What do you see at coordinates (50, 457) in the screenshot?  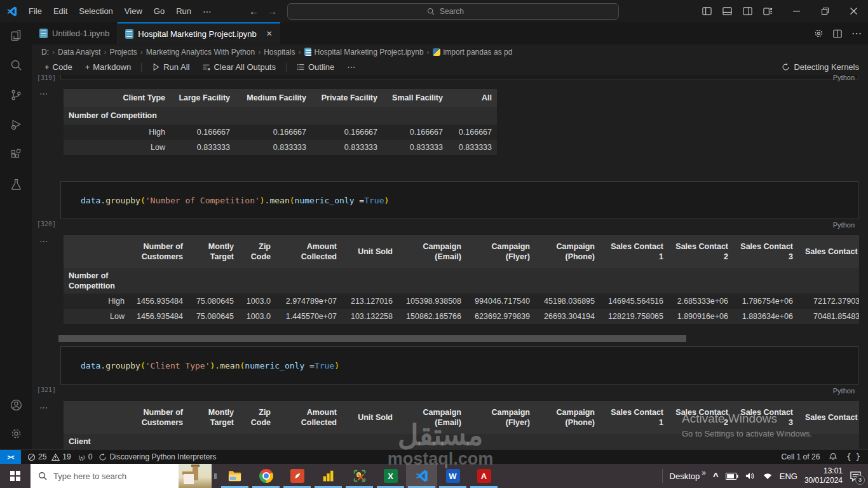 I see `problems-indicator: 25 19` at bounding box center [50, 457].